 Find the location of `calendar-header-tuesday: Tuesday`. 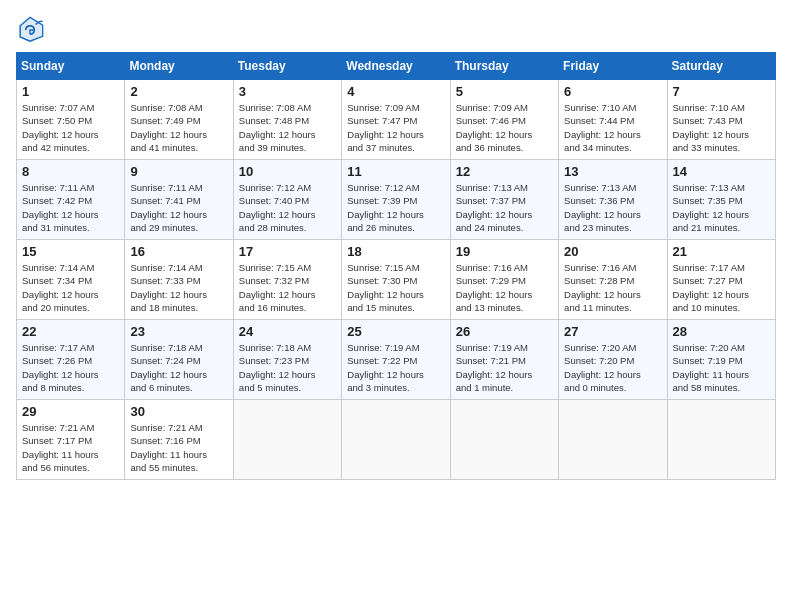

calendar-header-tuesday: Tuesday is located at coordinates (287, 66).